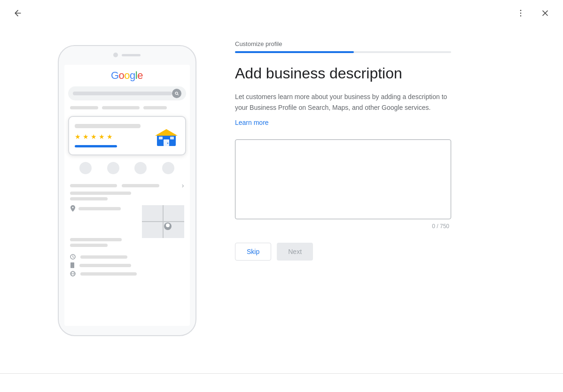 The width and height of the screenshot is (563, 392). What do you see at coordinates (294, 52) in the screenshot?
I see `progress-bar-fill` at bounding box center [294, 52].